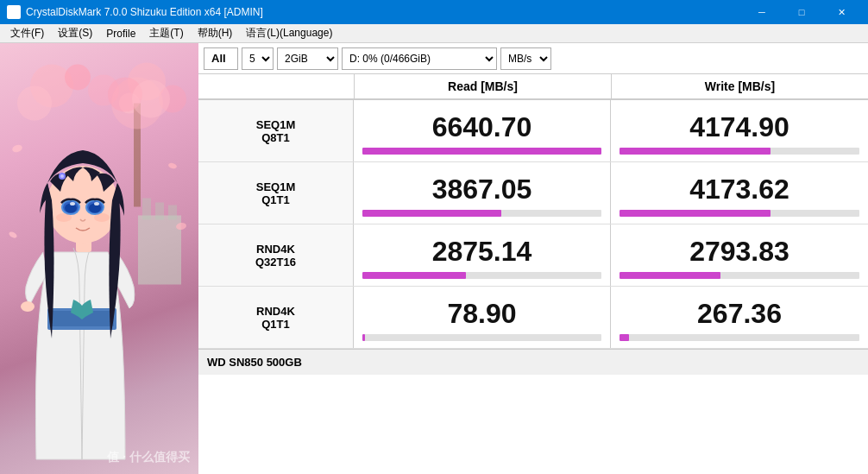 Image resolution: width=868 pixels, height=474 pixels. Describe the element at coordinates (419, 59) in the screenshot. I see `drive-select: D: 0% (0/466GiB)` at that location.